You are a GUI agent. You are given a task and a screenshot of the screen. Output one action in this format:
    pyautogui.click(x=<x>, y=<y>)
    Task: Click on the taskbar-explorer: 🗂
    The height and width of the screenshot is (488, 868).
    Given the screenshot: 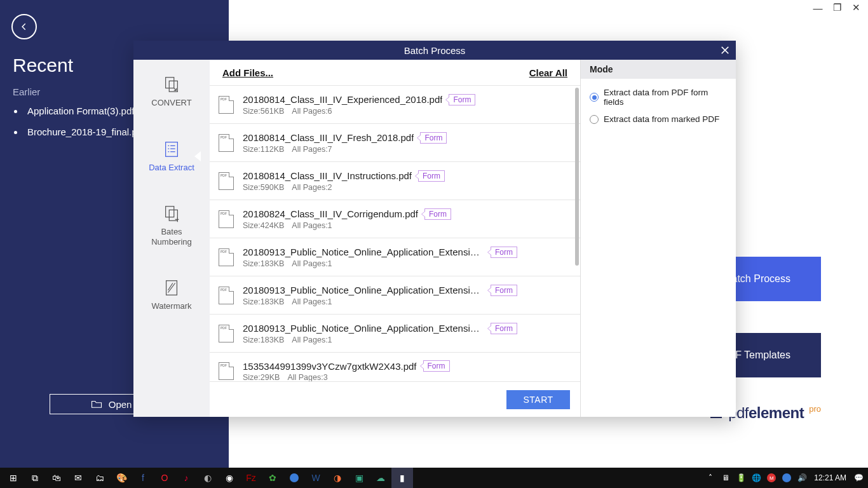 What is the action you would take?
    pyautogui.click(x=100, y=478)
    